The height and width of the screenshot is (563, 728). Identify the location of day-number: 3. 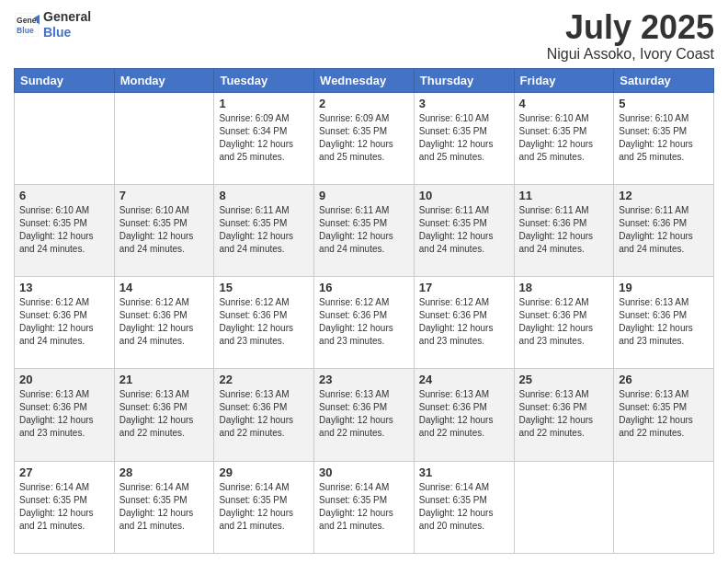
(464, 103).